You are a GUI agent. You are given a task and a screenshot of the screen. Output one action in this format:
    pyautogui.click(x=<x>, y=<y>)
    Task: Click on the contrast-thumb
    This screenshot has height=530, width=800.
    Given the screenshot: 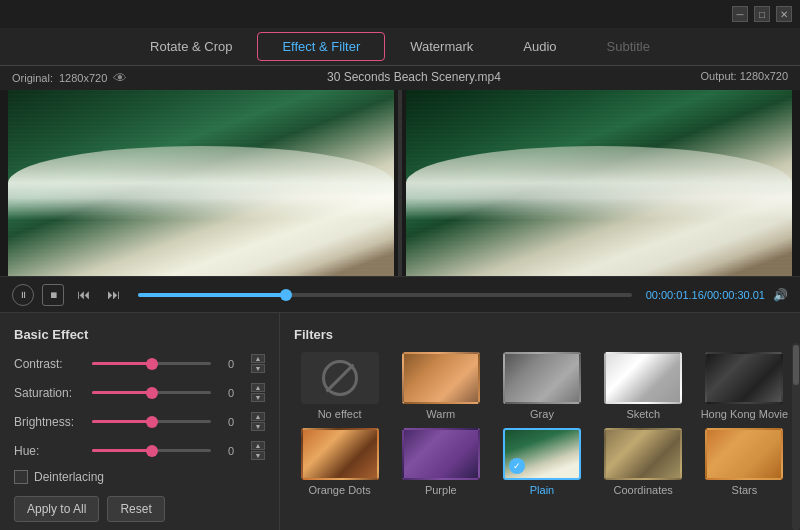 What is the action you would take?
    pyautogui.click(x=152, y=364)
    